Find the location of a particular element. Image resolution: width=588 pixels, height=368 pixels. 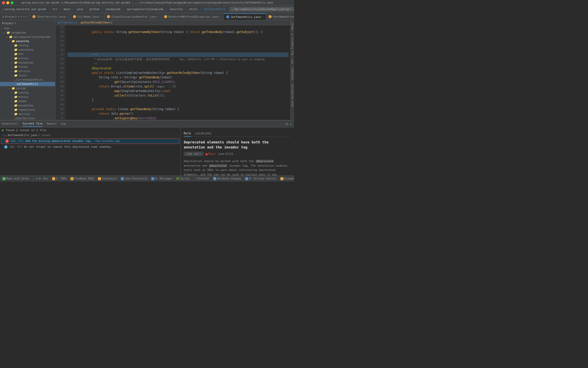

userservice-label: UserService is located at coordinates (26, 118).